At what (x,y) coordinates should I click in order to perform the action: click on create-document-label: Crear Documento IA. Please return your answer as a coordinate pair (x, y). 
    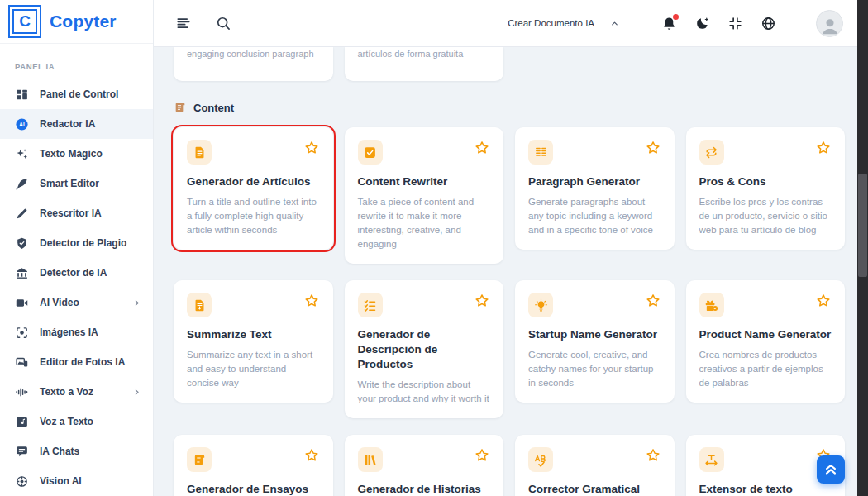
    Looking at the image, I should click on (551, 23).